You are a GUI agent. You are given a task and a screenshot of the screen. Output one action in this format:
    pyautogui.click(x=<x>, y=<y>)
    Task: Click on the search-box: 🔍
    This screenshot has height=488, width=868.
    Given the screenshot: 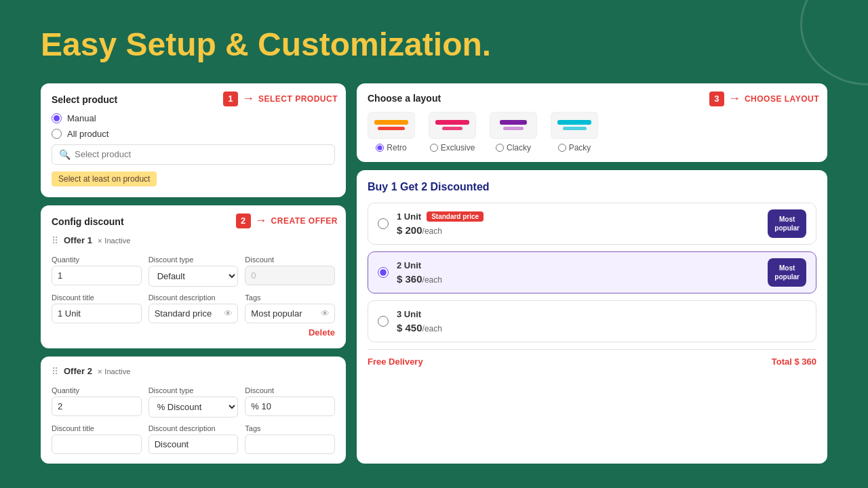 What is the action you would take?
    pyautogui.click(x=193, y=155)
    